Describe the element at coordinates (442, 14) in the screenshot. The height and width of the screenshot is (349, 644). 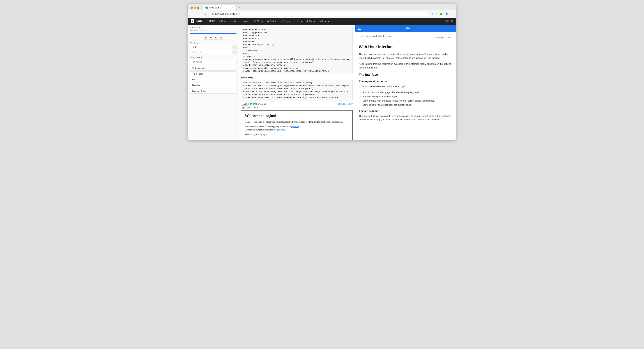
I see `extensions-icon: 🧩` at that location.